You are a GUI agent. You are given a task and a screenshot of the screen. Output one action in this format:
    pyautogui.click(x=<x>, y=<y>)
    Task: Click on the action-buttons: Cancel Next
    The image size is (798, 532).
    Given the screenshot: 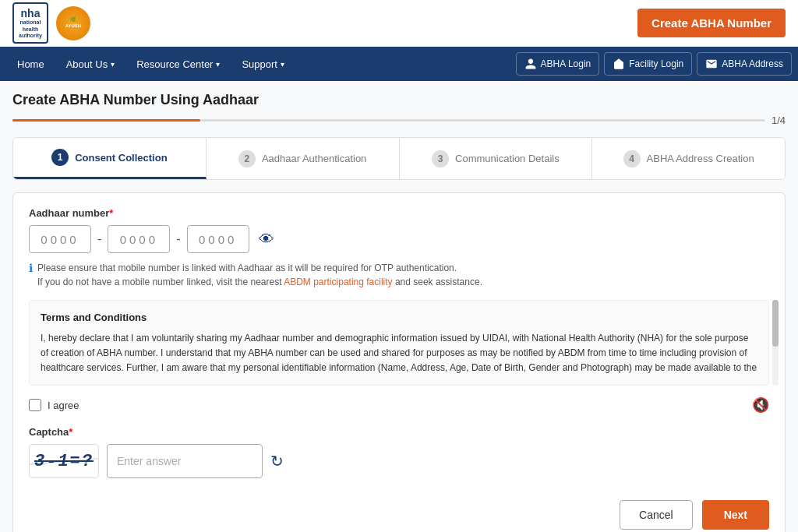 What is the action you would take?
    pyautogui.click(x=399, y=511)
    